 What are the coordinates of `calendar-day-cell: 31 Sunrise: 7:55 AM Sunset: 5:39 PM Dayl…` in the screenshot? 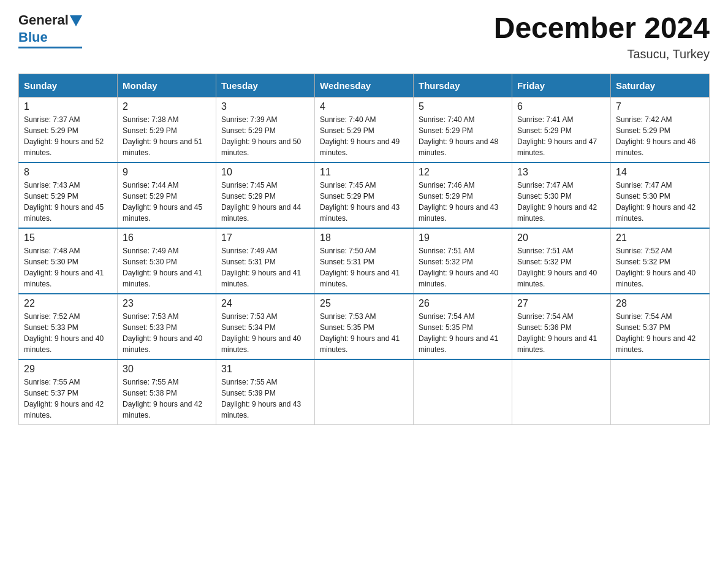 It's located at (266, 393).